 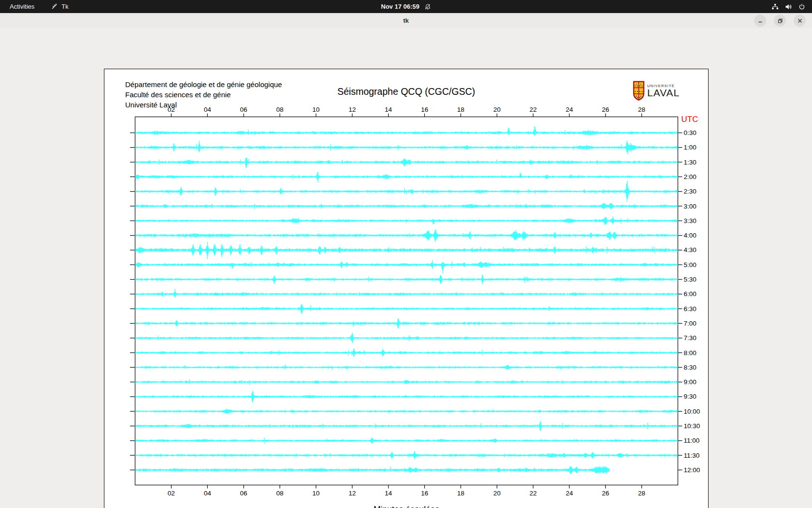 I want to click on x-tick-label-top: 28, so click(x=642, y=109).